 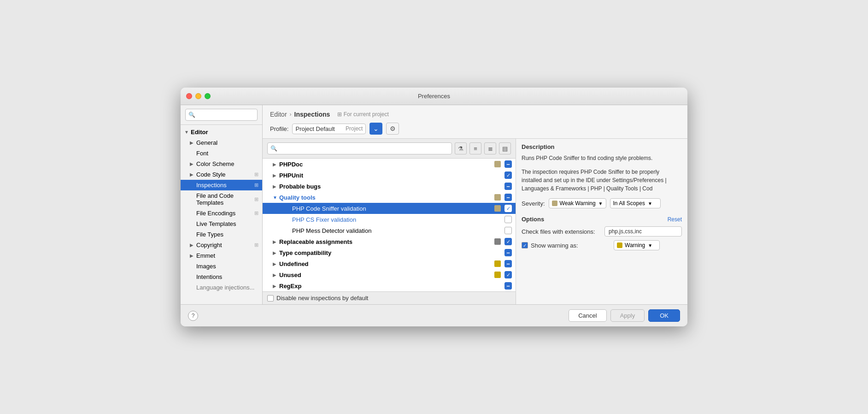 I want to click on sidebar-item-font: Font, so click(x=221, y=153).